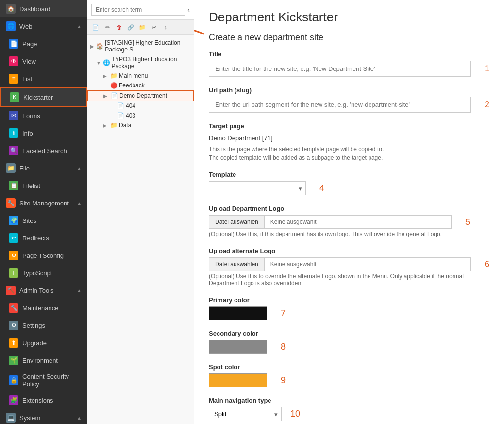 The width and height of the screenshot is (504, 424). I want to click on sidebar-item-redirects: ↩ Redirects, so click(44, 238).